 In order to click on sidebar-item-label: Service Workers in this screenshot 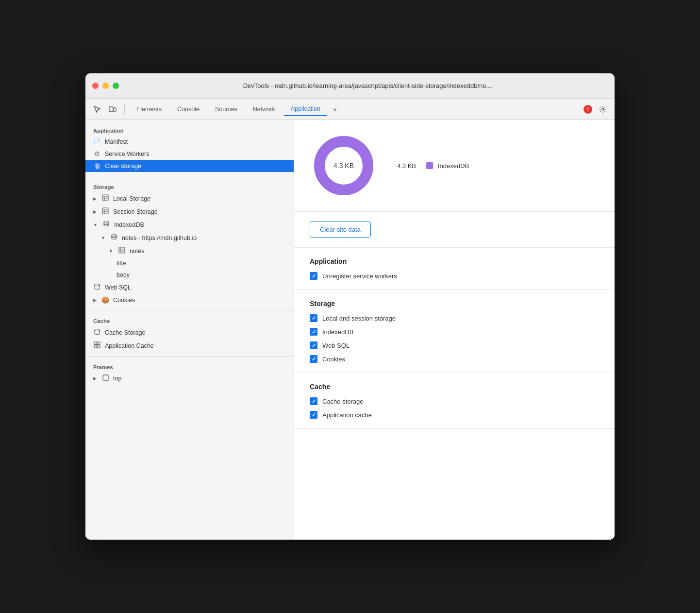, I will do `click(127, 154)`.